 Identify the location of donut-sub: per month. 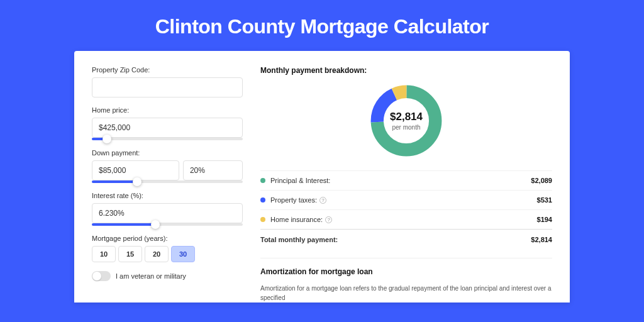
(406, 127).